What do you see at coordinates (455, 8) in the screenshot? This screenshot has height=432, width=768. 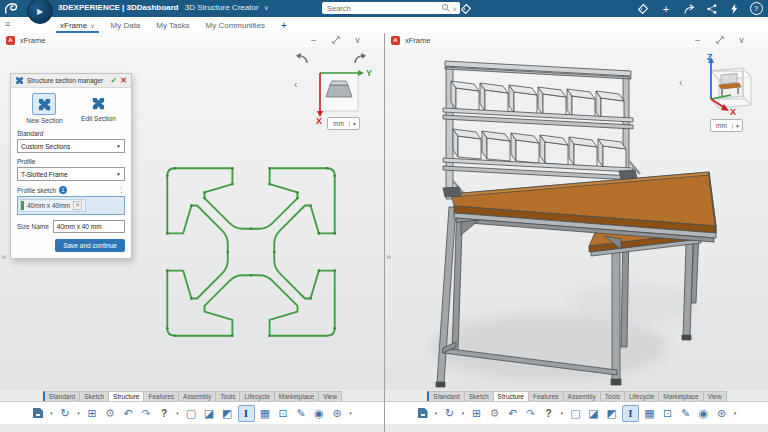 I see `search-caret-icon: ∨` at bounding box center [455, 8].